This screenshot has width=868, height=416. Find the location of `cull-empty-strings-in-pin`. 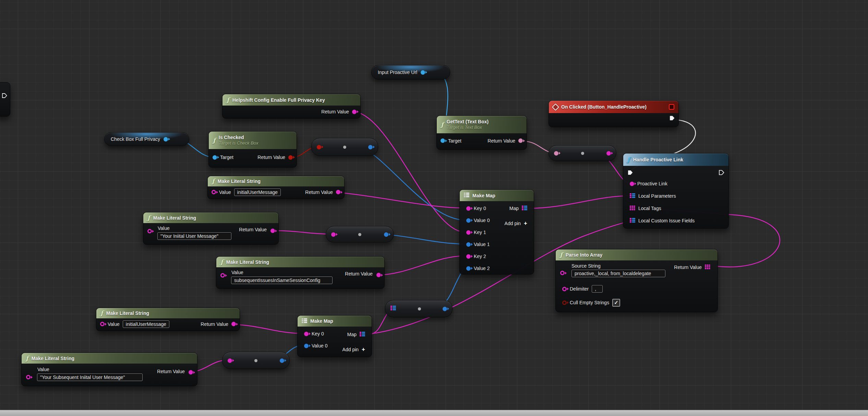

cull-empty-strings-in-pin is located at coordinates (564, 303).